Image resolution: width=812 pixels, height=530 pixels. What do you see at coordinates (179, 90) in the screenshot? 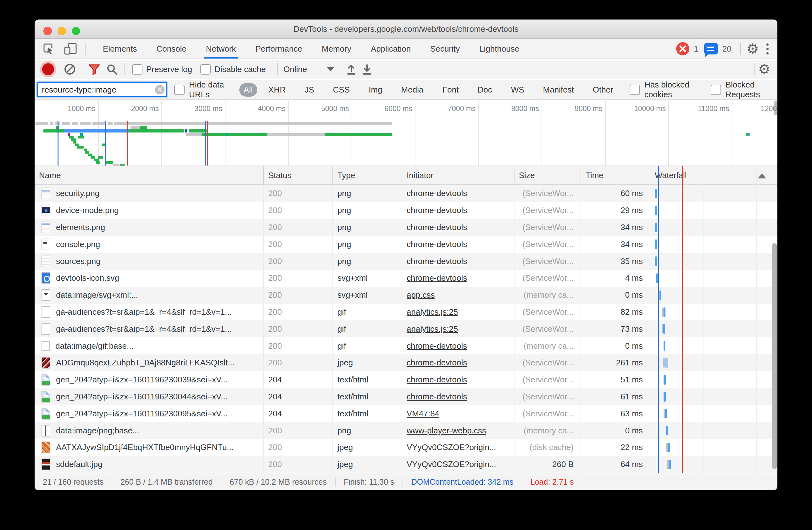
I see `hide-data-urls-checkbox` at bounding box center [179, 90].